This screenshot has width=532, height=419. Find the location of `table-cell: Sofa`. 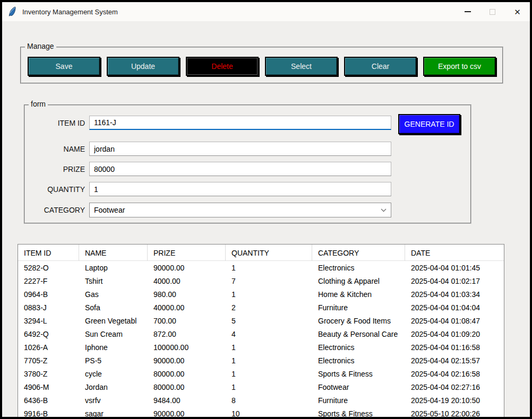

table-cell: Sofa is located at coordinates (114, 308).